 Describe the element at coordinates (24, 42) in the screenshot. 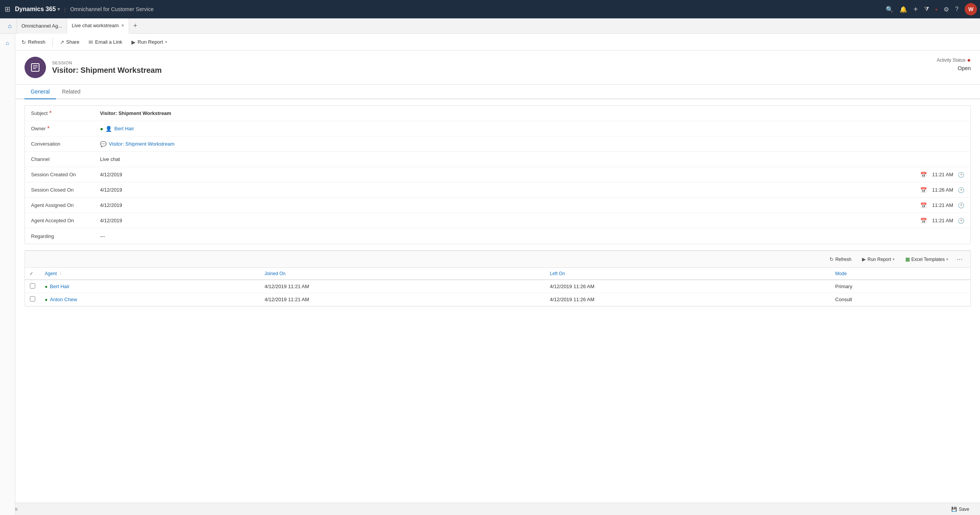

I see `refresh-icon: ↻` at that location.